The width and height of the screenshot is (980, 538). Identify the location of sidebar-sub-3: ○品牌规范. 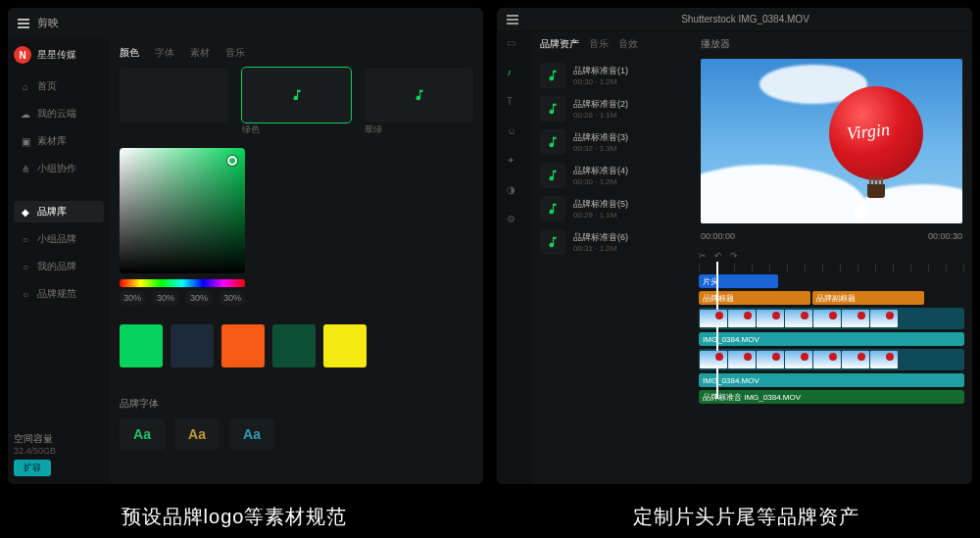
(59, 294).